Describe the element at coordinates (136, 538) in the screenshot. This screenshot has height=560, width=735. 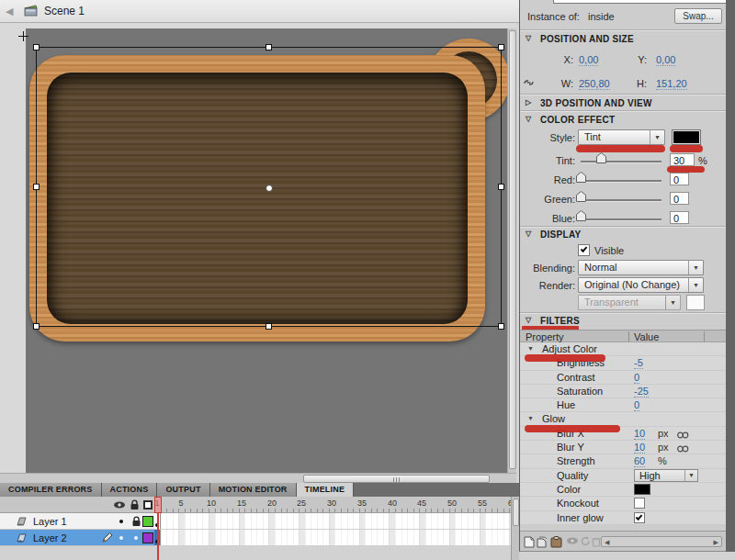
I see `layer-lock-dot` at that location.